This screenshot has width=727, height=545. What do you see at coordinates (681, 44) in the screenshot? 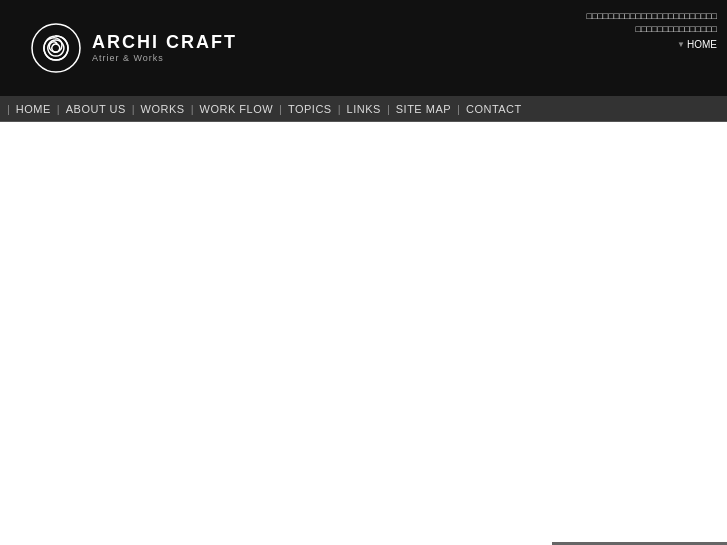
I see `arrow-icon: ▼` at bounding box center [681, 44].